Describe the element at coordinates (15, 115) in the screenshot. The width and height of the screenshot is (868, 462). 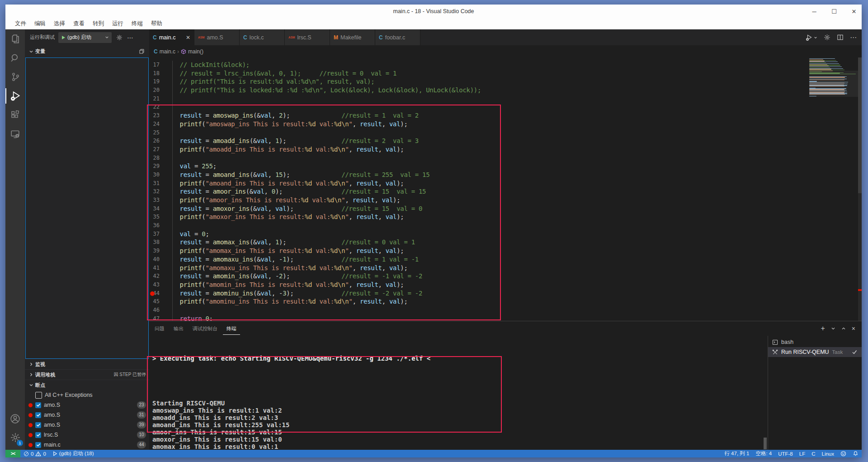
I see `extensions-icon` at that location.